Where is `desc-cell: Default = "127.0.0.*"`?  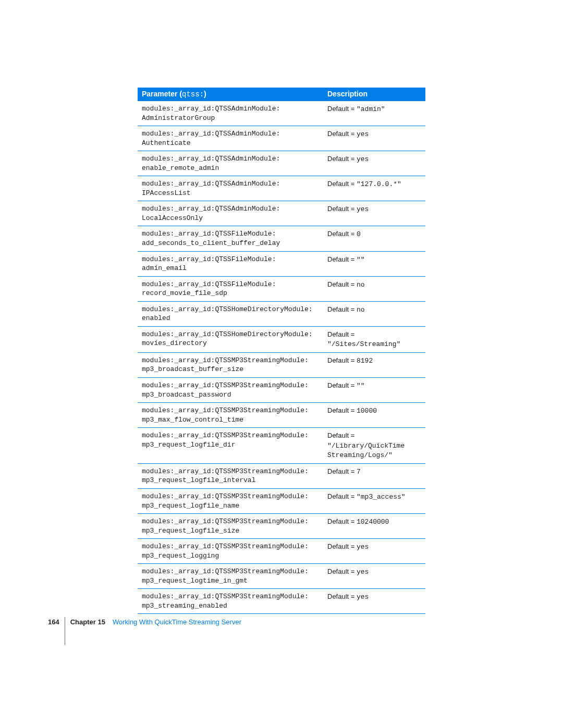 desc-cell: Default = "127.0.0.*" is located at coordinates (374, 189).